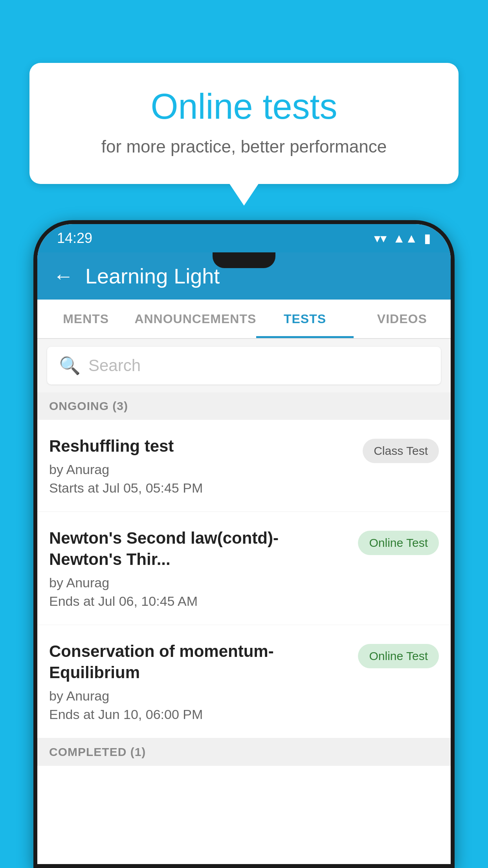 The image size is (488, 868). What do you see at coordinates (244, 466) in the screenshot?
I see `test-item: Reshuffling test by Anurag Starts at Jul…` at bounding box center [244, 466].